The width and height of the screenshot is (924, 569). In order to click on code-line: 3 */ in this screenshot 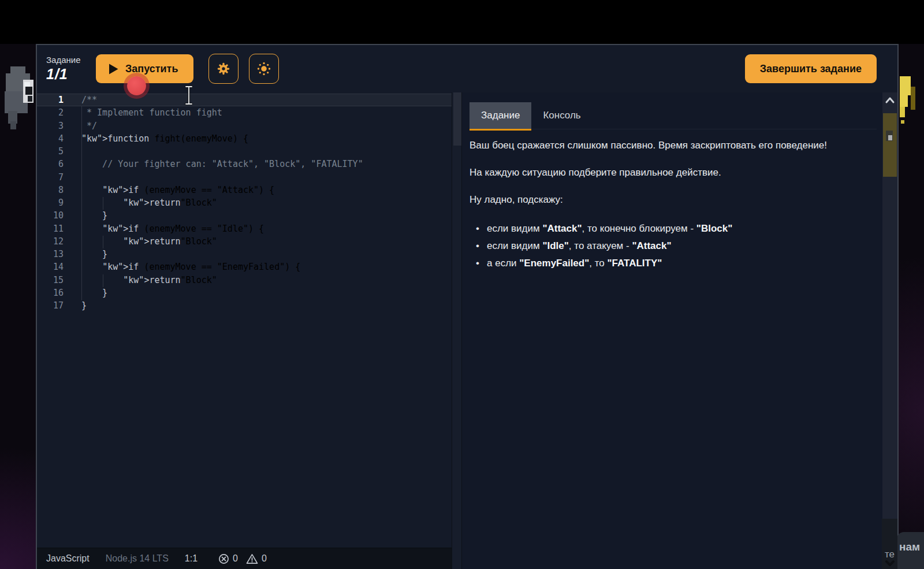, I will do `click(244, 126)`.